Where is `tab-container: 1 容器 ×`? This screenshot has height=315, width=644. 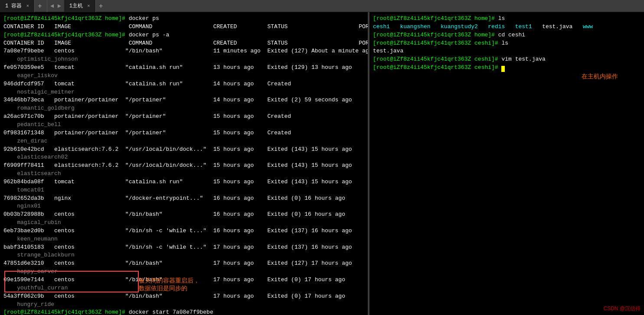
tab-container: 1 容器 × is located at coordinates (17, 6).